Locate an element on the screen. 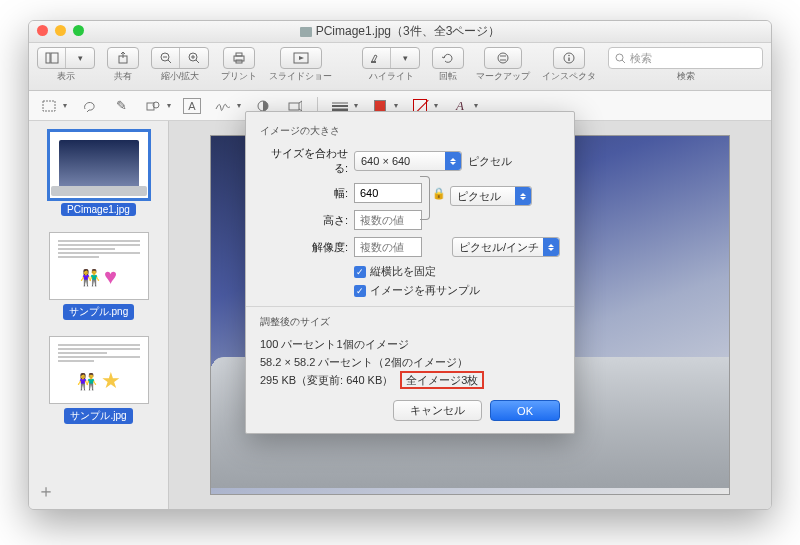 The image size is (800, 545). window-title: PCimage1.jpg（3件、全3ページ） is located at coordinates (408, 32).